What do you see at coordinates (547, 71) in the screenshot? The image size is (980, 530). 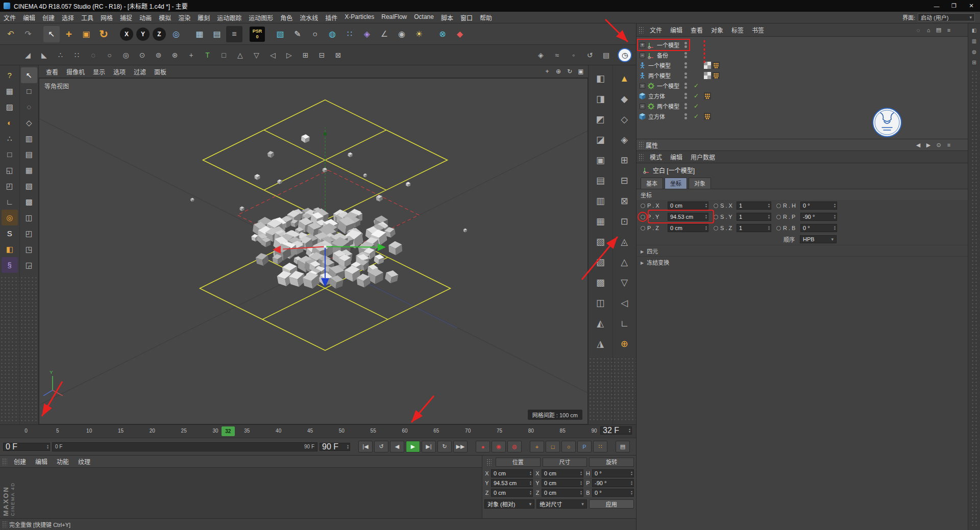 I see `pan-view-icon: +` at bounding box center [547, 71].